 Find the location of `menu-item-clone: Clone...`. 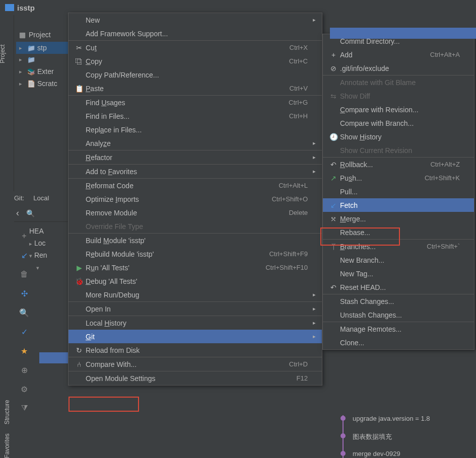

menu-item-clone: Clone... is located at coordinates (398, 342).